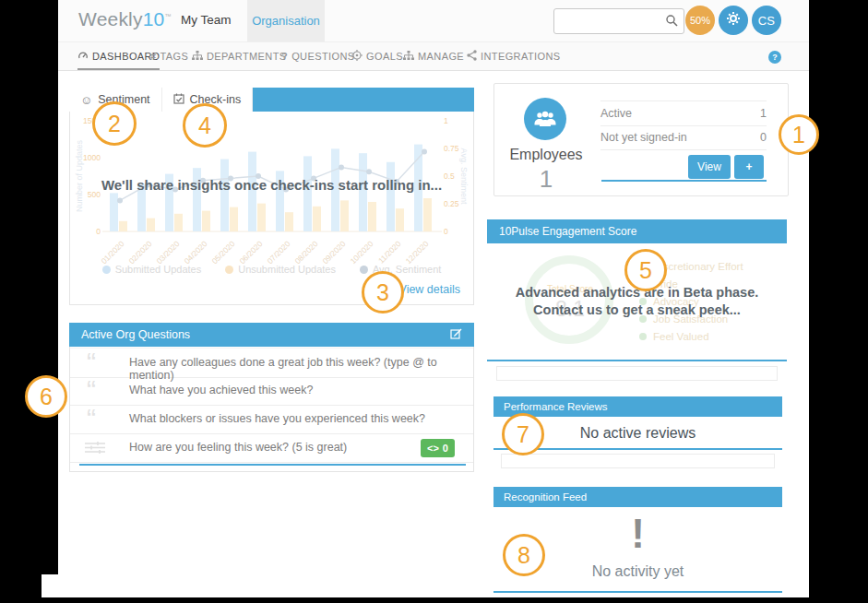  Describe the element at coordinates (179, 100) in the screenshot. I see `calendar-check-icon` at that location.